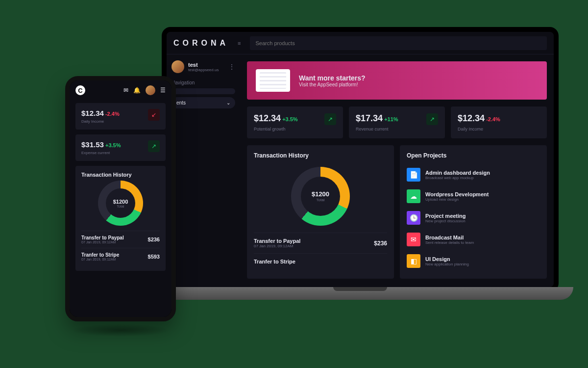 The image size is (588, 368). I want to click on mobile-topbar: C ✉ 🔔 ☰, so click(121, 90).